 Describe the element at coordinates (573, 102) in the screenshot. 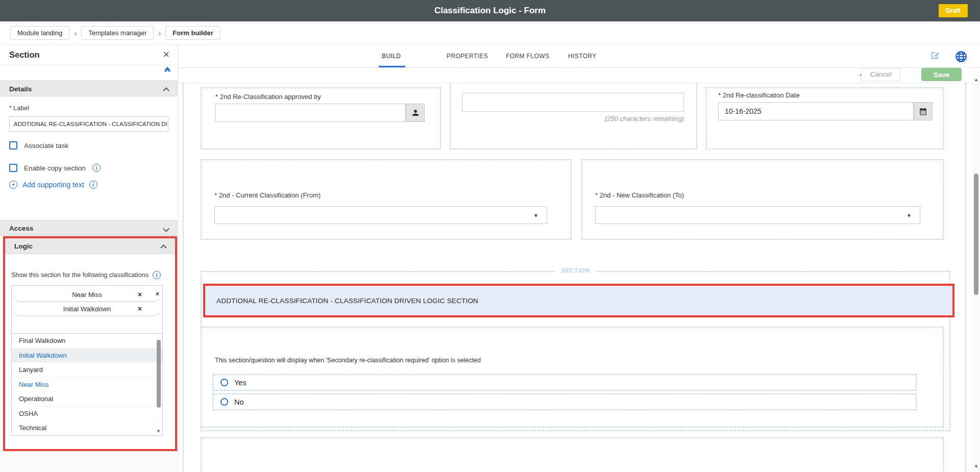

I see `comments-textarea` at that location.